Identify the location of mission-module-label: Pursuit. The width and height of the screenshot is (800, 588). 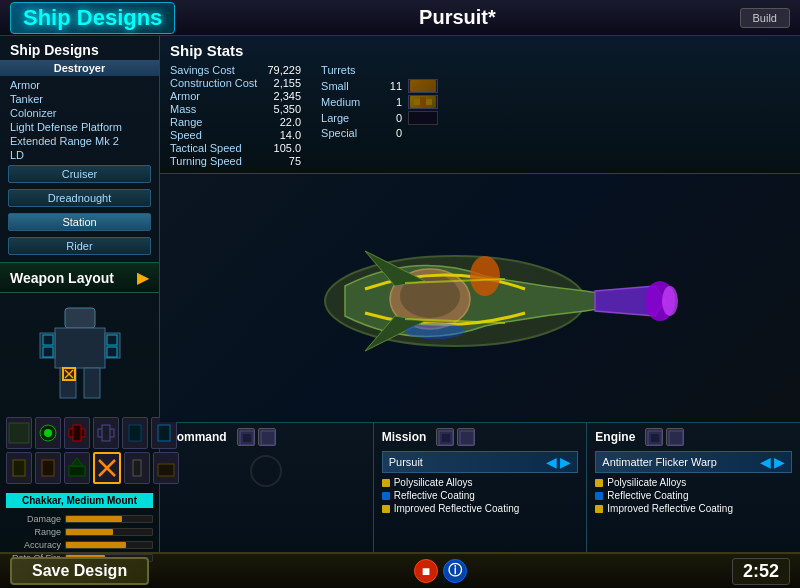
(406, 462).